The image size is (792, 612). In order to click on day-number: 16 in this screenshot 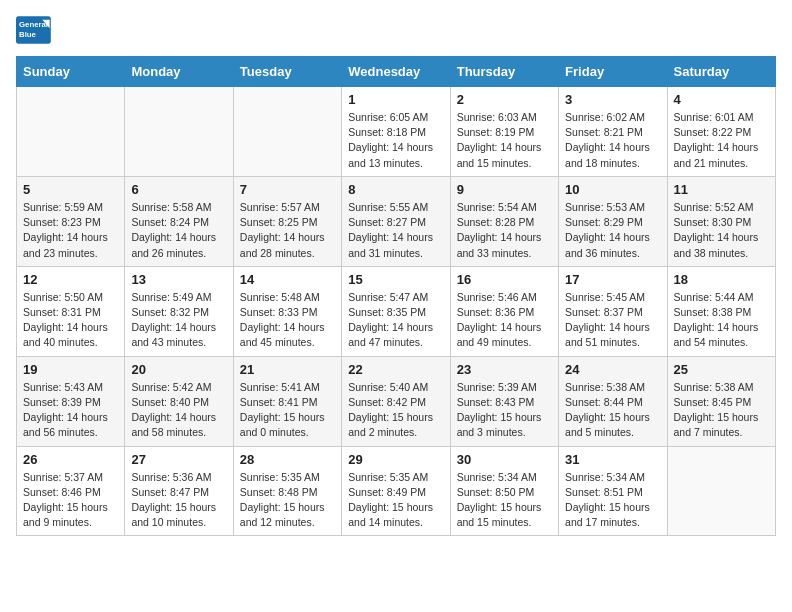, I will do `click(504, 280)`.